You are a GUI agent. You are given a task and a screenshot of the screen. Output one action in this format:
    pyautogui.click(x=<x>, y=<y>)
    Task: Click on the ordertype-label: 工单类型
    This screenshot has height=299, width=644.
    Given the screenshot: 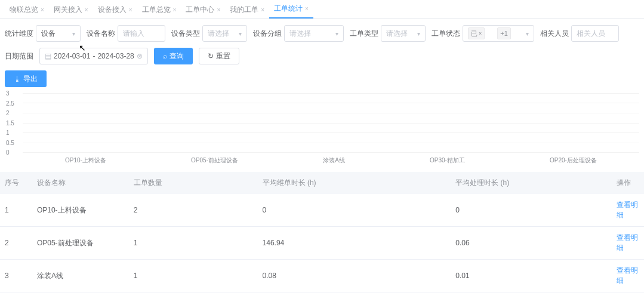 What is the action you would take?
    pyautogui.click(x=364, y=33)
    